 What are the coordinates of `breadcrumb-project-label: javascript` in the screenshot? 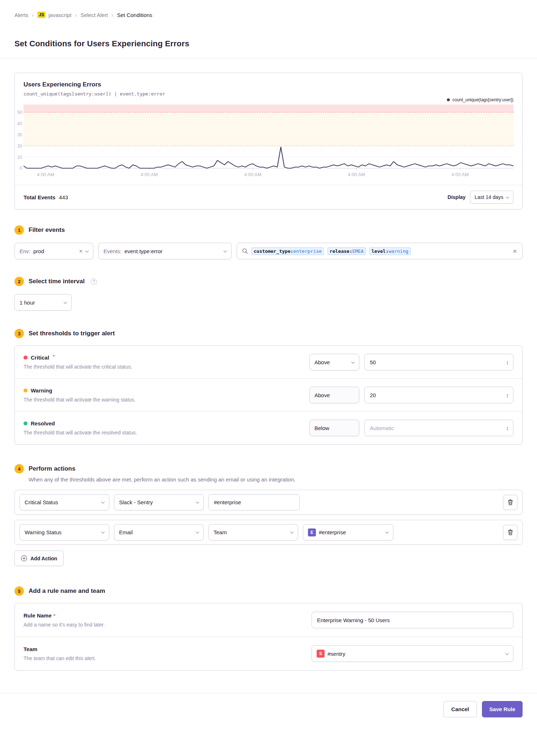 It's located at (60, 15).